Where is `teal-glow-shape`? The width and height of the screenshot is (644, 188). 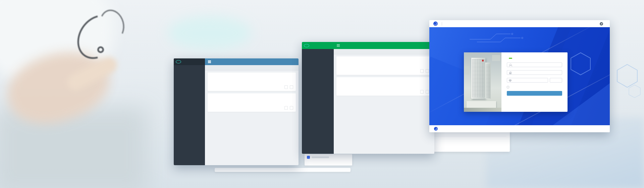
teal-glow-shape is located at coordinates (210, 33).